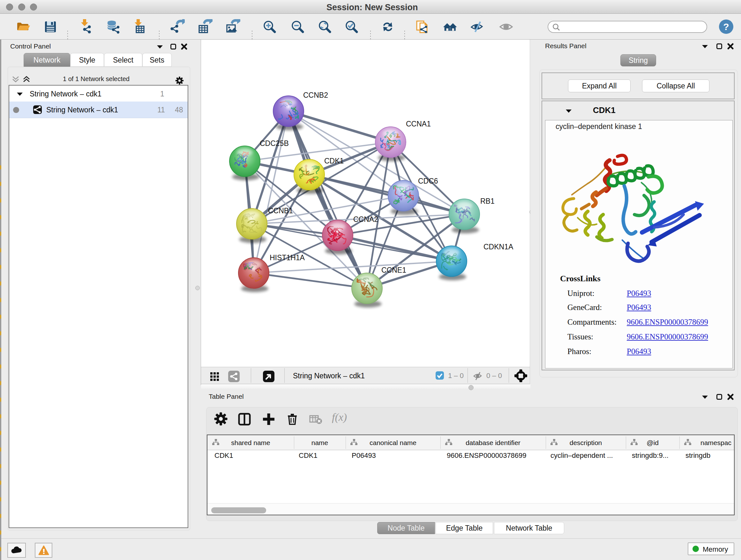  I want to click on svg-text: CDC25B, so click(274, 143).